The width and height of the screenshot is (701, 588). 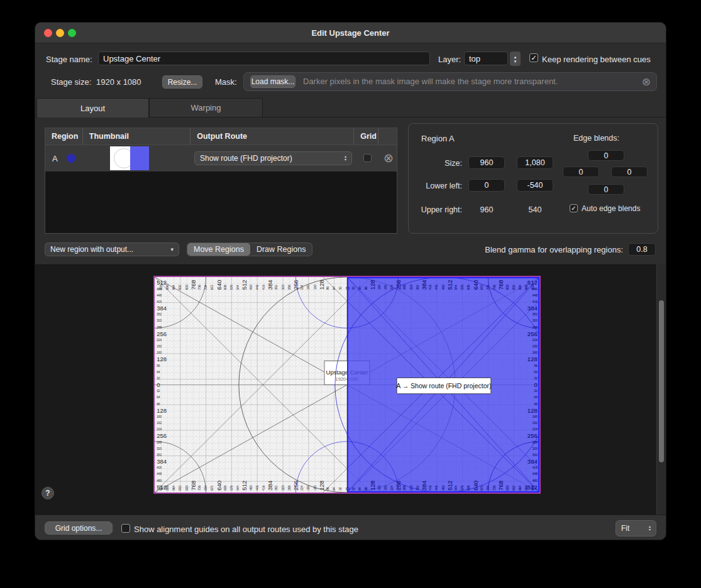 What do you see at coordinates (535, 185) in the screenshot?
I see `lower-left-y-field: -540` at bounding box center [535, 185].